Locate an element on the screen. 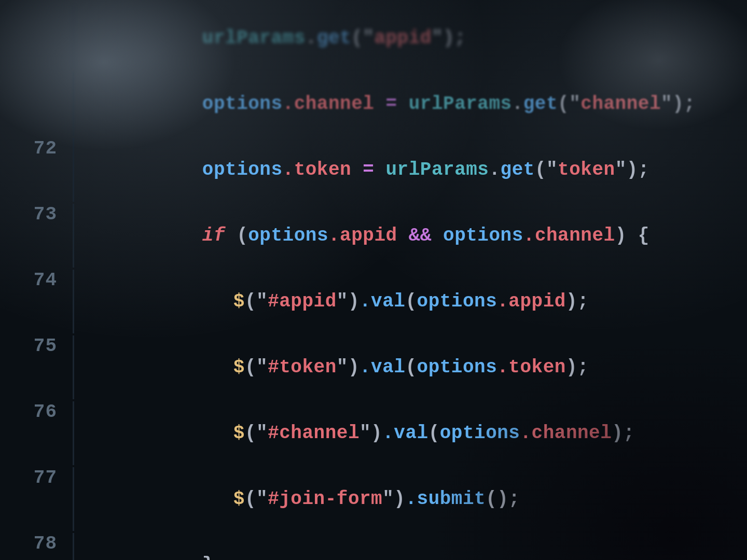 The width and height of the screenshot is (747, 560). token: #appid is located at coordinates (302, 302).